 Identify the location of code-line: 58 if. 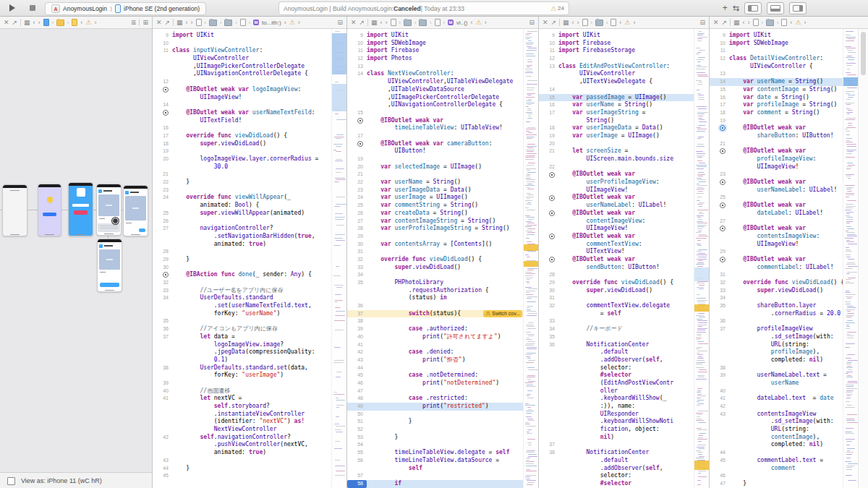
(435, 484).